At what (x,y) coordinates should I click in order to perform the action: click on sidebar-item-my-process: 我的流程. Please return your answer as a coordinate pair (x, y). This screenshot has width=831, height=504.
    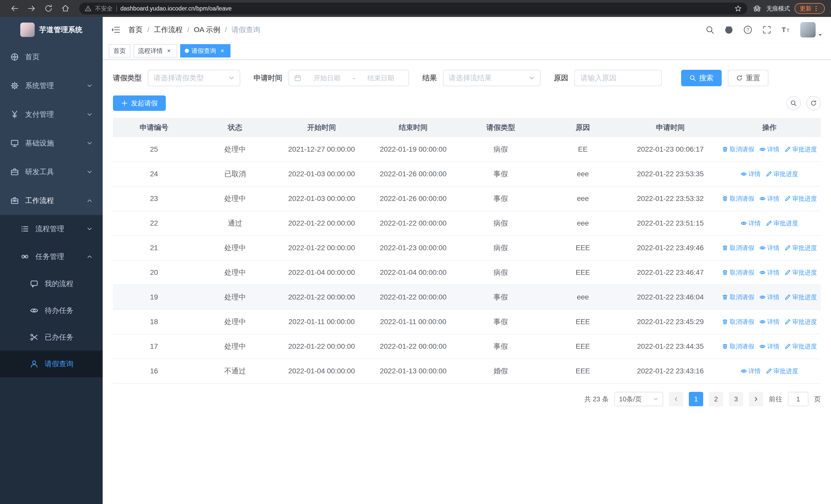
    Looking at the image, I should click on (51, 284).